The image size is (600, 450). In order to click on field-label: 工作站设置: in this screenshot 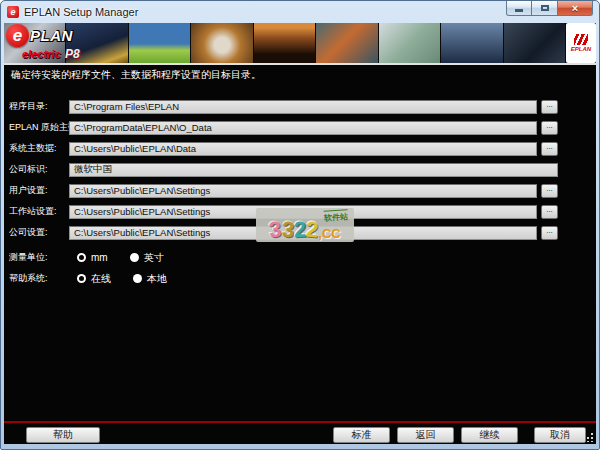, I will do `click(39, 212)`.